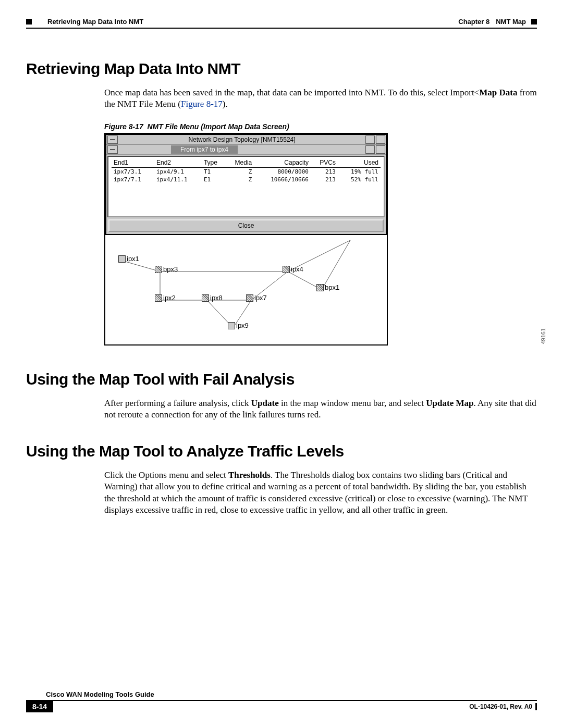  What do you see at coordinates (133, 163) in the screenshot?
I see `col-end1: End1` at bounding box center [133, 163].